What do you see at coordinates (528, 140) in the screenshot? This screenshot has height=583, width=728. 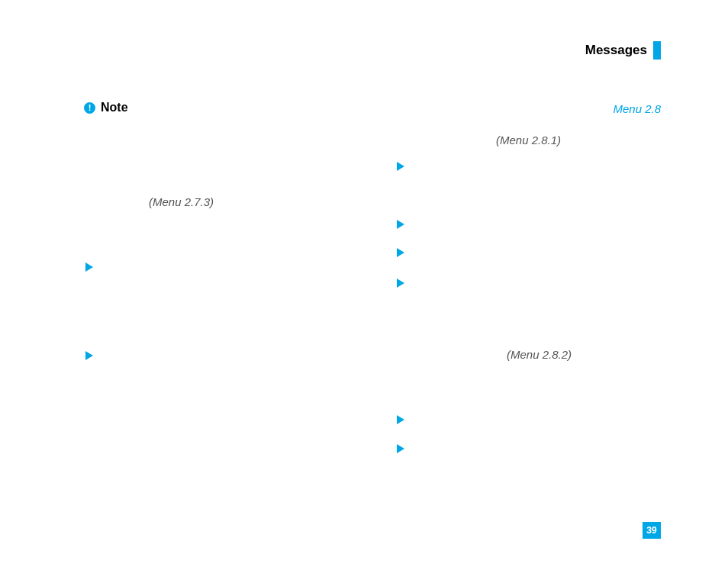 I see `menu-ref-281: (Menu 2.8.1)` at bounding box center [528, 140].